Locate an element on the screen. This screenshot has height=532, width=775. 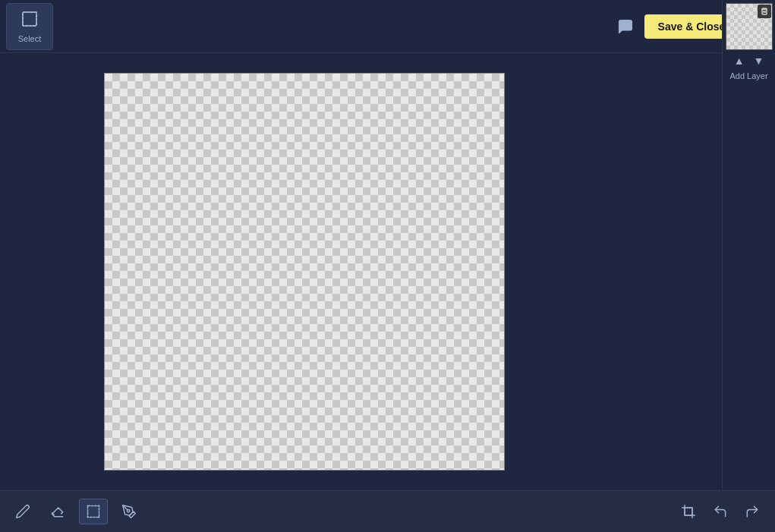
select-rect-icon is located at coordinates (93, 512).